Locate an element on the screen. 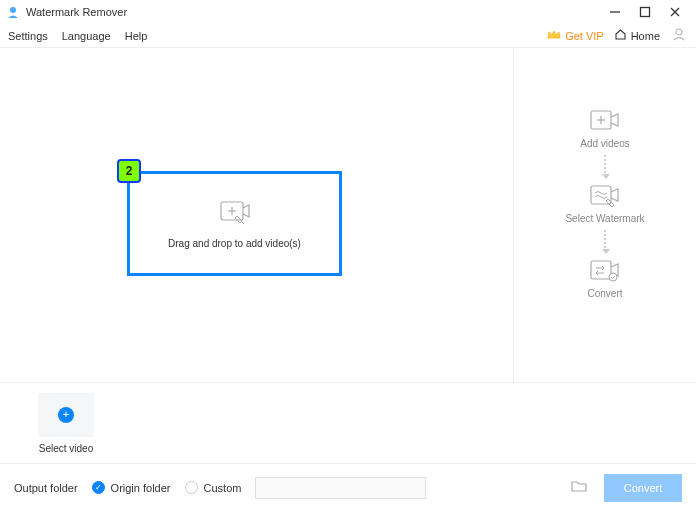 The height and width of the screenshot is (512, 696). dropzone: Drag and drop to add video(s) is located at coordinates (234, 224).